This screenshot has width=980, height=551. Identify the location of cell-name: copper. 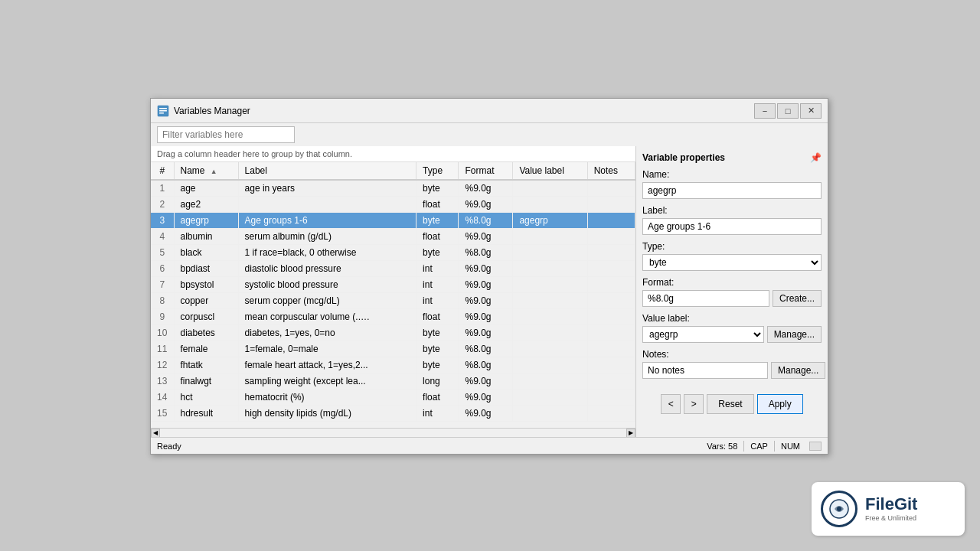
(206, 302).